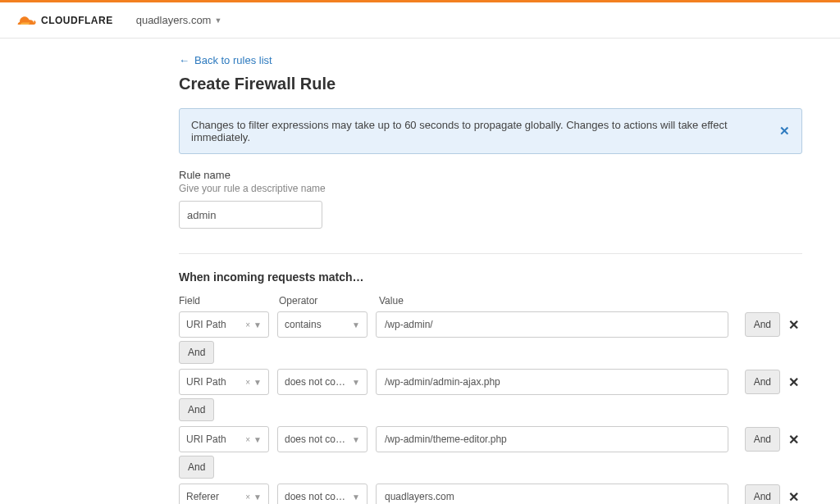 This screenshot has width=840, height=504. What do you see at coordinates (420, 20) in the screenshot?
I see `global-header: CLOUDFLARE quadlayers.com ▼` at bounding box center [420, 20].